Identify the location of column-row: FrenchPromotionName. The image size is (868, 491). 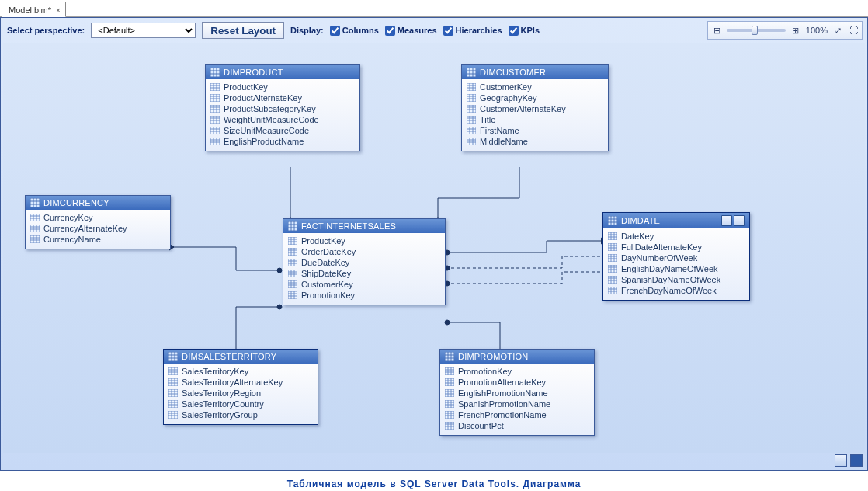
(517, 415).